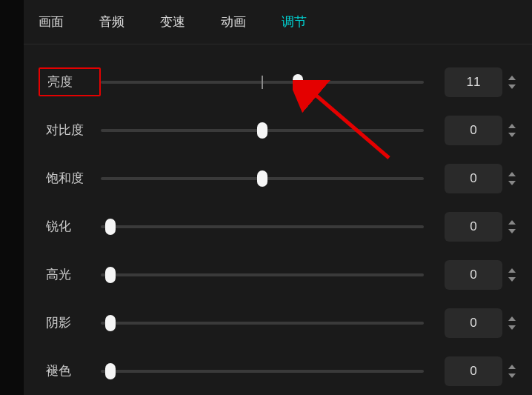 The width and height of the screenshot is (532, 395). I want to click on slider-label-shadow: 阴影, so click(70, 323).